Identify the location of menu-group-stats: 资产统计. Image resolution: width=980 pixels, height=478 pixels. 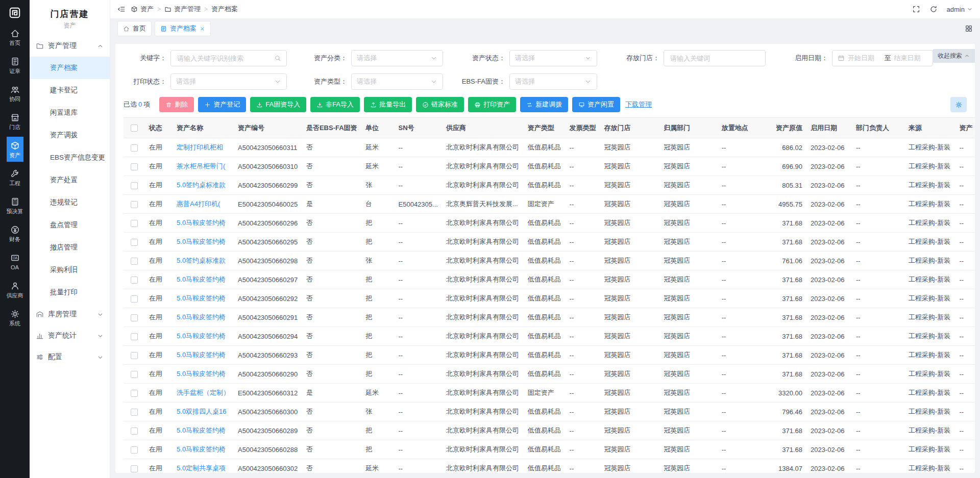
(69, 336).